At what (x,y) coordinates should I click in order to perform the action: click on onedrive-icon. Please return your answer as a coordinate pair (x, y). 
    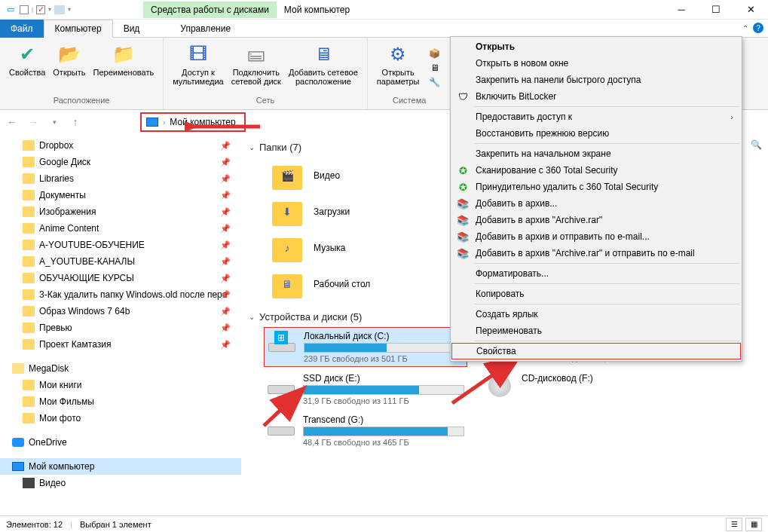
    Looking at the image, I should click on (18, 442).